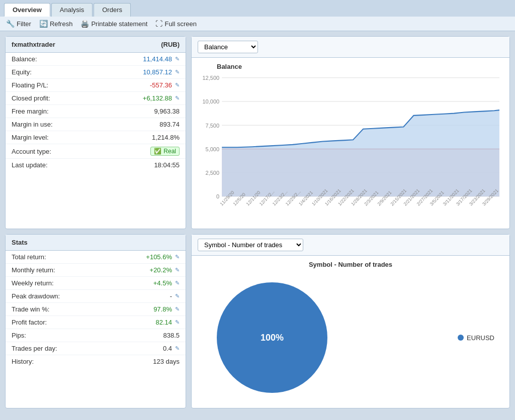 The image size is (515, 420). What do you see at coordinates (165, 151) in the screenshot?
I see `real-badge: ✅ Real` at bounding box center [165, 151].